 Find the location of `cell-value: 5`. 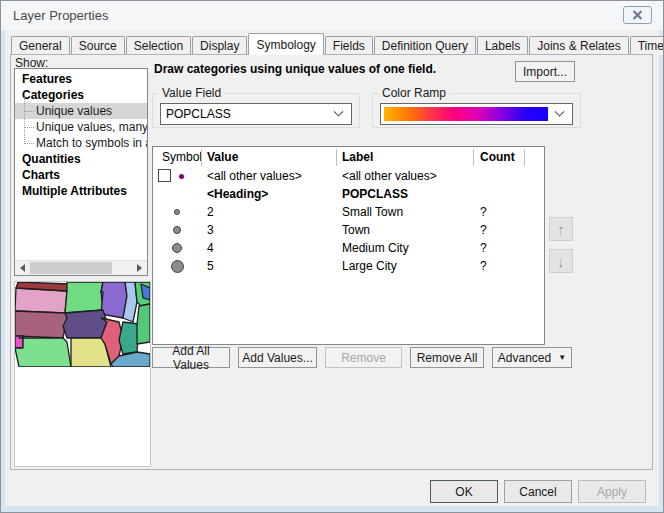

cell-value: 5 is located at coordinates (210, 266).